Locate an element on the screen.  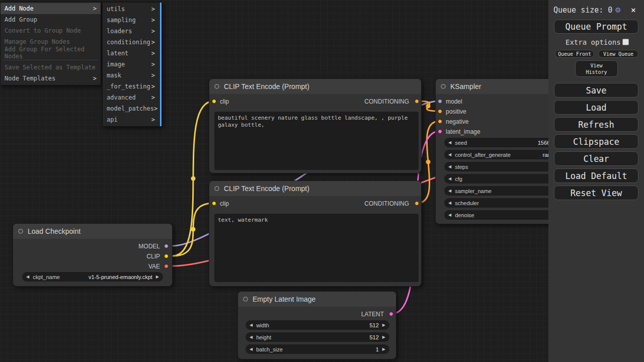
menu-item-label: Add Node is located at coordinates (19, 9).